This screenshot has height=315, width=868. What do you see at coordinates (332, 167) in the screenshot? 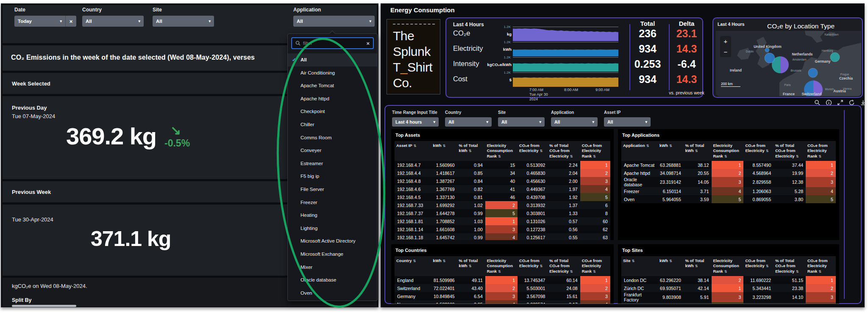
I see `application-dropdown-popup: filter × ✓AllAir ConditioningApache Tomc…` at bounding box center [332, 167].